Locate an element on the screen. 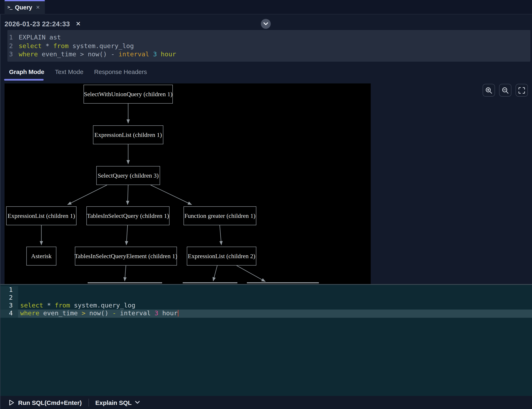 Image resolution: width=532 pixels, height=409 pixels. tab-query: >_ Query ✕ is located at coordinates (25, 7).